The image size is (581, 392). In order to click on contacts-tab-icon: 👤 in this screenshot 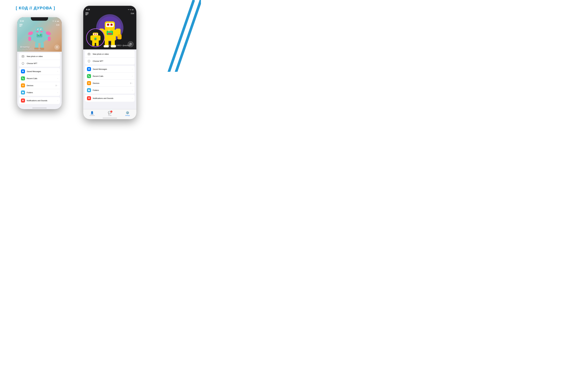, I will do `click(92, 113)`.